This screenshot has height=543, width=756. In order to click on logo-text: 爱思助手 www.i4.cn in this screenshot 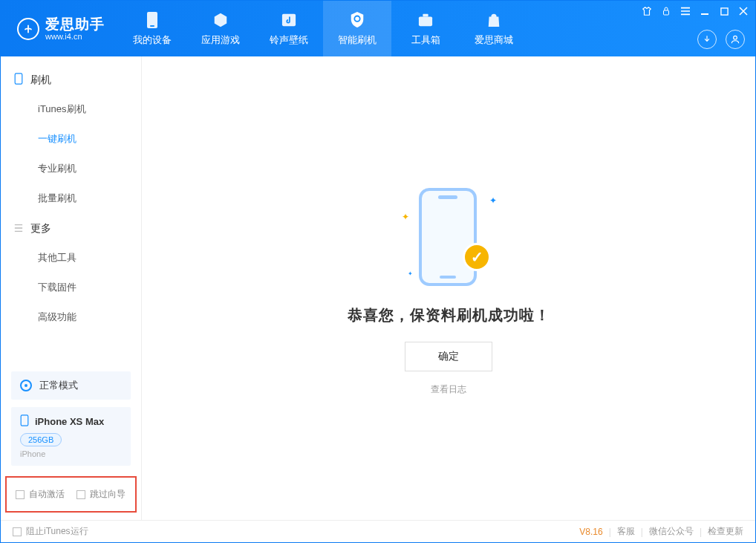, I will do `click(75, 29)`.